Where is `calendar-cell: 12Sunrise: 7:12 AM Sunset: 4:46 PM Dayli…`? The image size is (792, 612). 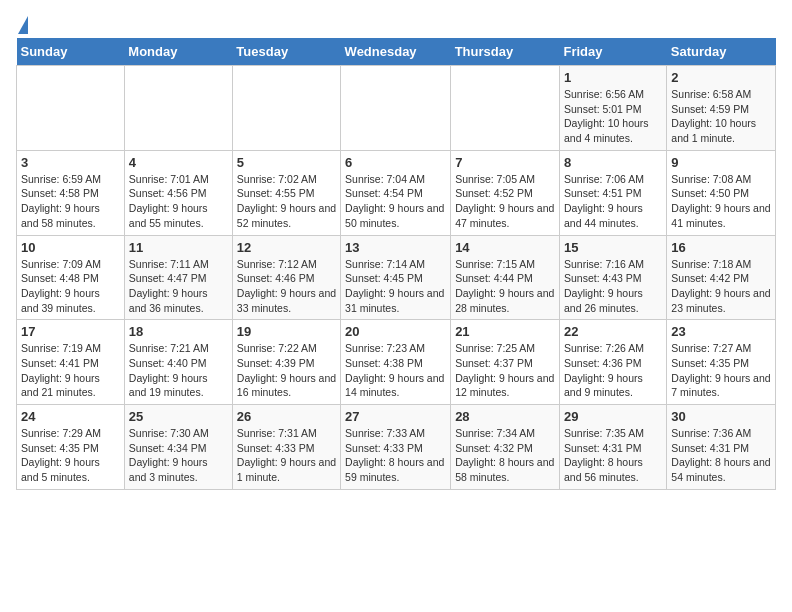
calendar-cell: 12Sunrise: 7:12 AM Sunset: 4:46 PM Dayli… is located at coordinates (286, 278).